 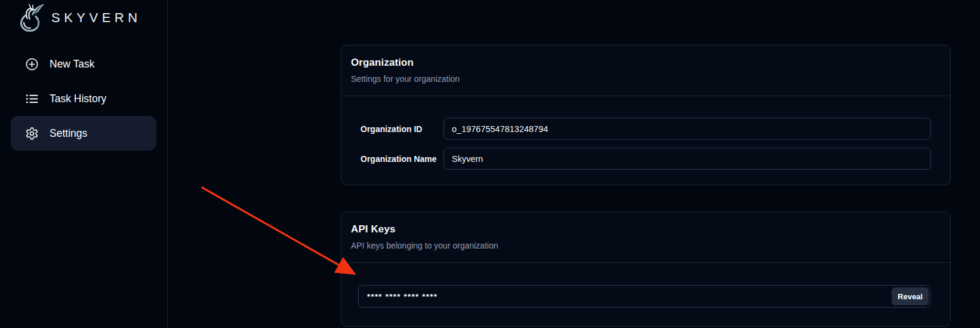 What do you see at coordinates (84, 99) in the screenshot?
I see `sidebar-nav: New Task Task History` at bounding box center [84, 99].